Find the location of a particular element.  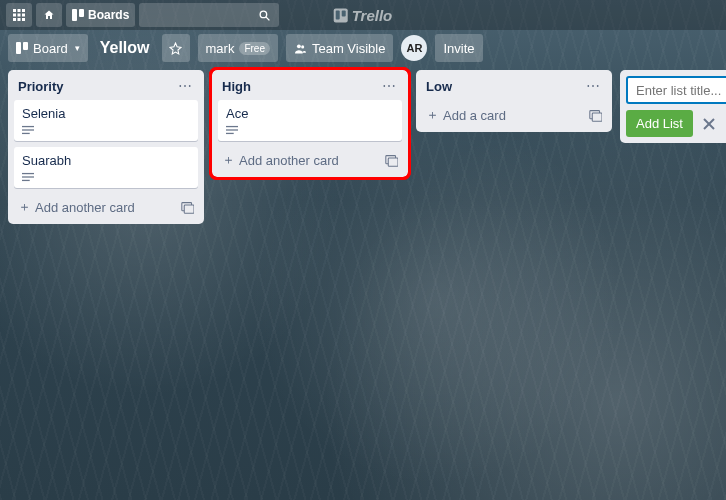

board-switcher: Board ▾ is located at coordinates (48, 48).